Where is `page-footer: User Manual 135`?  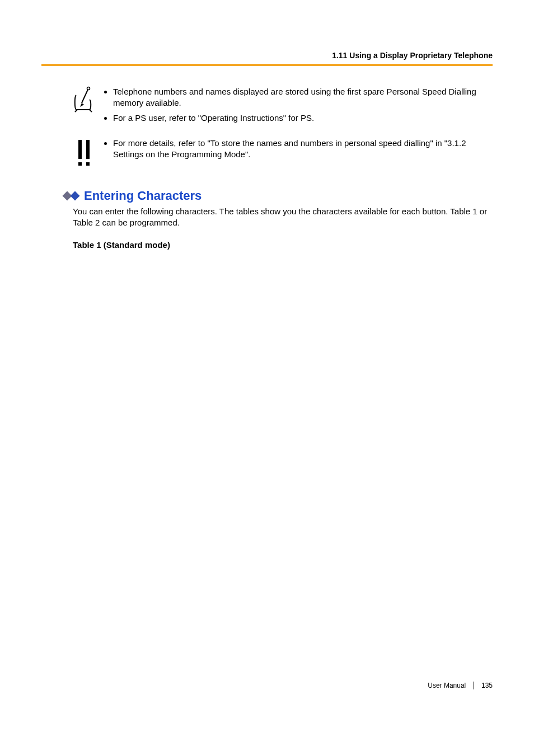
page-footer: User Manual 135 is located at coordinates (460, 685).